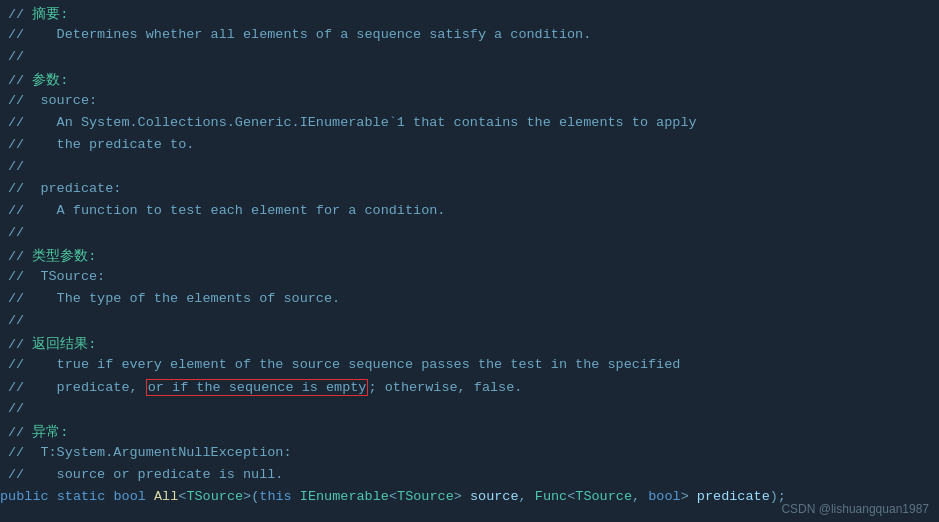 The height and width of the screenshot is (522, 939). What do you see at coordinates (470, 103) in the screenshot?
I see `line-source-label: // source:` at bounding box center [470, 103].